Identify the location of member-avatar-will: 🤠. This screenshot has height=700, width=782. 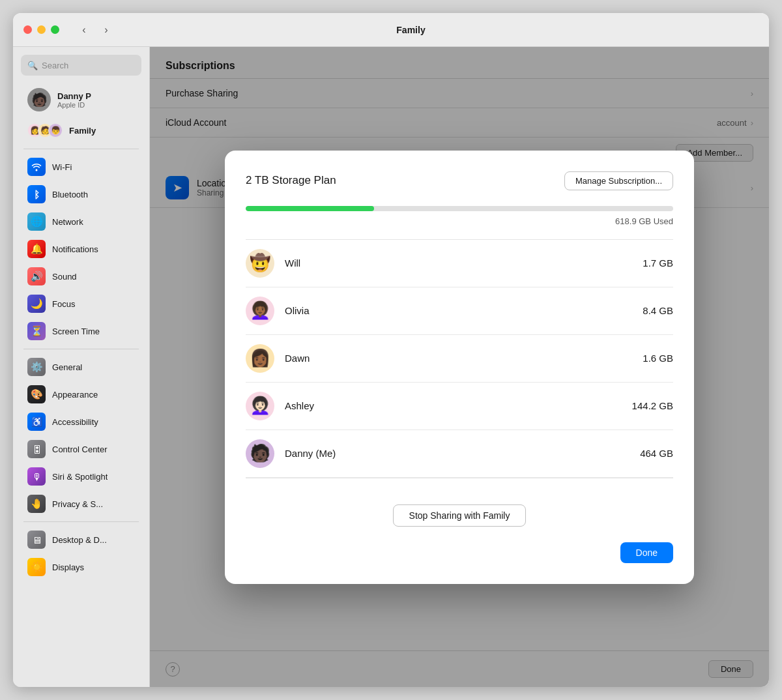
(260, 263).